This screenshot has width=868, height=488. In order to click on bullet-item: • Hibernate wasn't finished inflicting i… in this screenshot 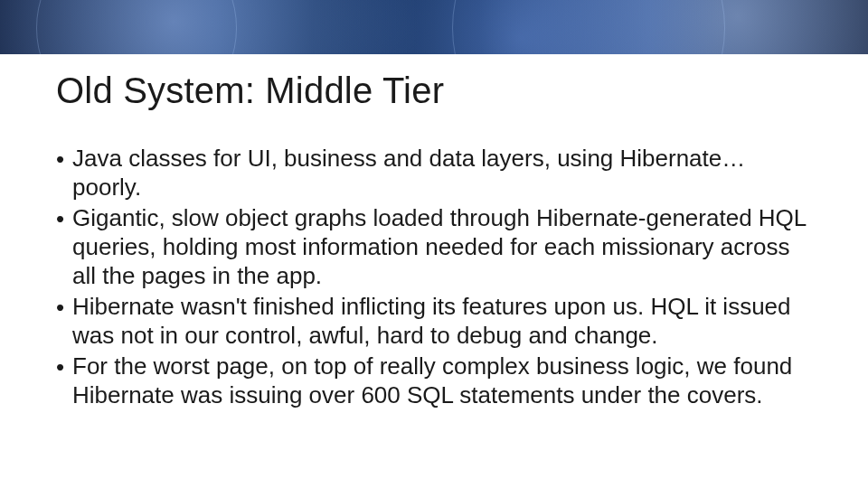, I will do `click(435, 322)`.